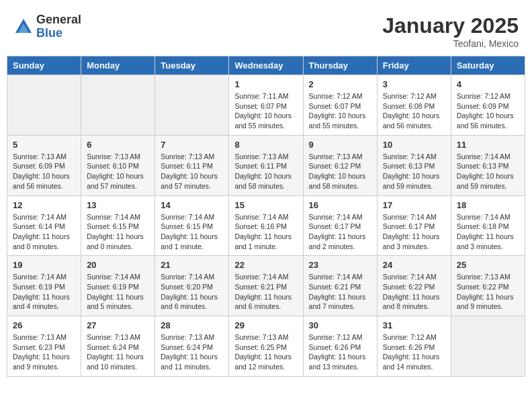 This screenshot has width=532, height=411. What do you see at coordinates (118, 325) in the screenshot?
I see `day-number: 27` at bounding box center [118, 325].